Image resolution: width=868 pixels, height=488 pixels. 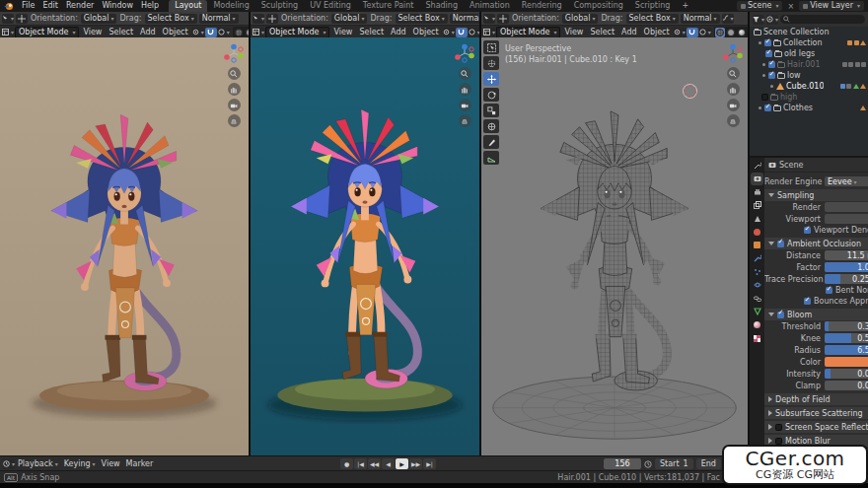 I want to click on outliner-row-old-legs: old legs, so click(x=809, y=53).